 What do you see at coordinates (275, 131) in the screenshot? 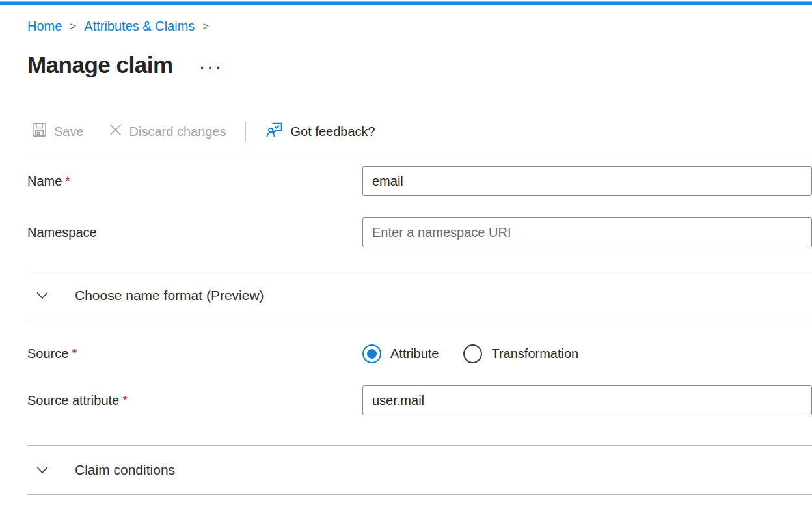
I see `person-chat-check-icon` at bounding box center [275, 131].